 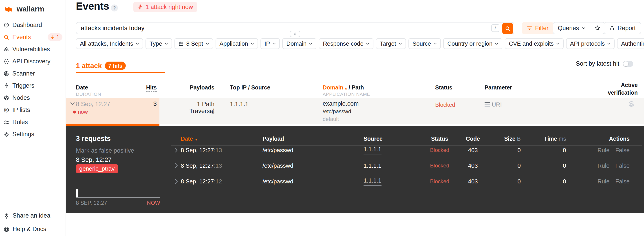 What do you see at coordinates (346, 44) in the screenshot?
I see `filter-chip-response-code: Response code` at bounding box center [346, 44].